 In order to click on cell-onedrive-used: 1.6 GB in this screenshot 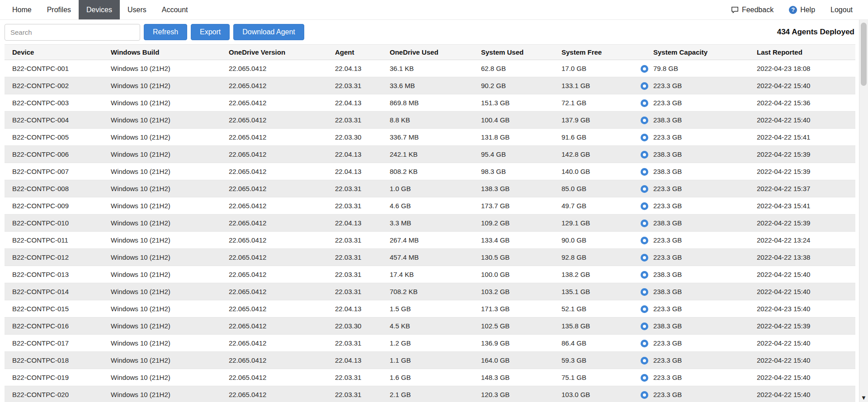, I will do `click(428, 378)`.